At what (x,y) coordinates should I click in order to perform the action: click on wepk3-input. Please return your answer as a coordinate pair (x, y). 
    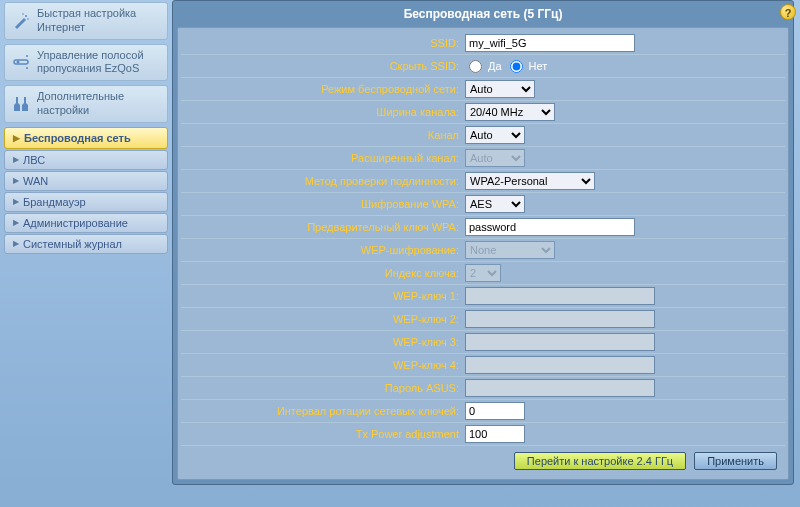
    Looking at the image, I should click on (560, 342).